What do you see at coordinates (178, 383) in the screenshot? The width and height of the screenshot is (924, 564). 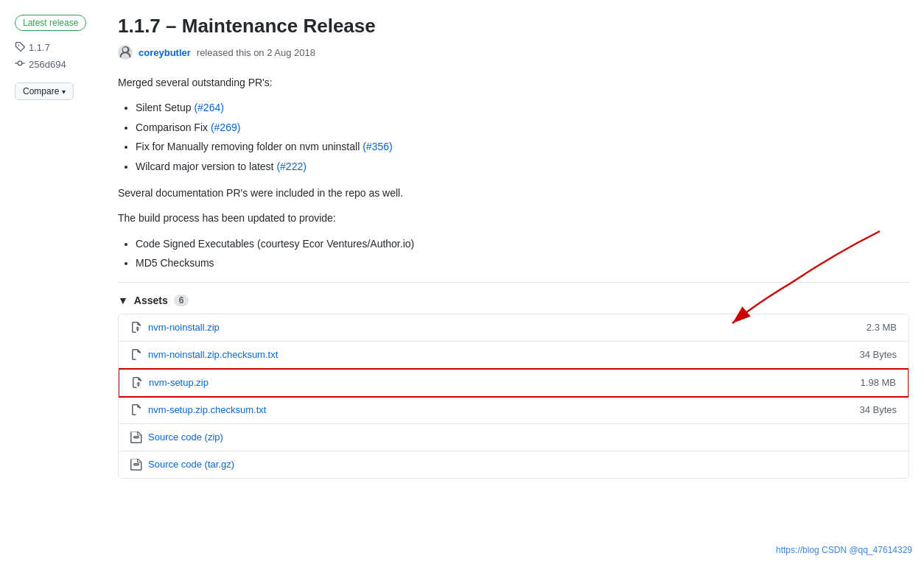 I see `asset-name-link: nvm-setup.zip` at bounding box center [178, 383].